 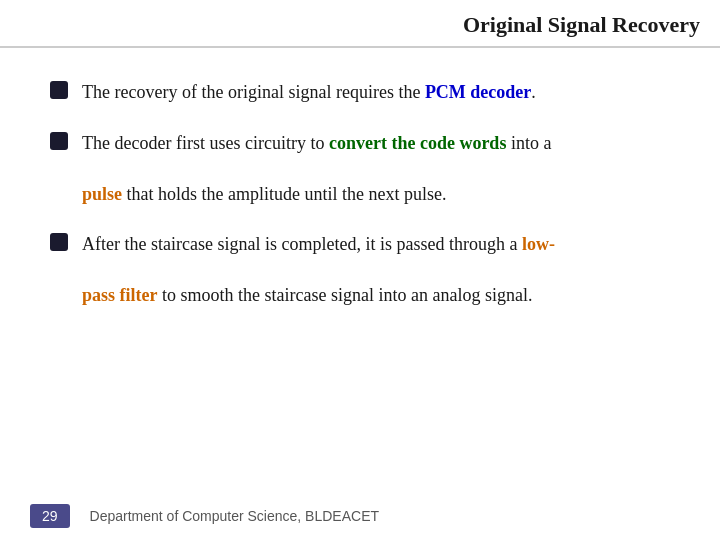 I want to click on page-number: 29, so click(x=50, y=516).